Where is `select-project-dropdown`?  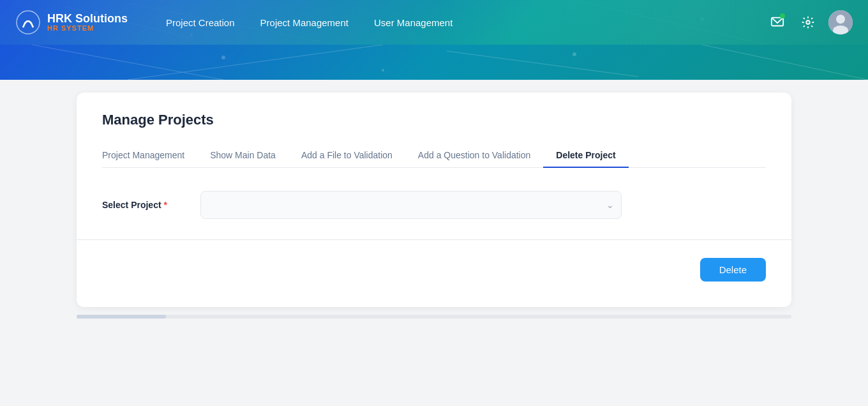
select-project-dropdown is located at coordinates (411, 205).